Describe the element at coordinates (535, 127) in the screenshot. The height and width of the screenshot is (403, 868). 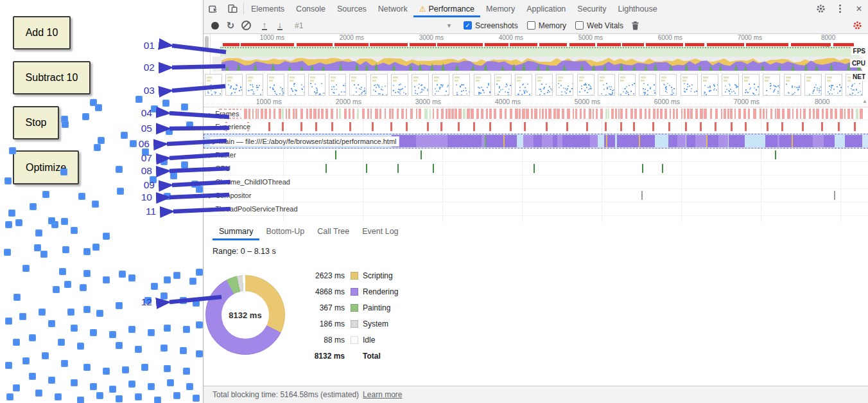
I see `track-experience: ▶Experience` at that location.